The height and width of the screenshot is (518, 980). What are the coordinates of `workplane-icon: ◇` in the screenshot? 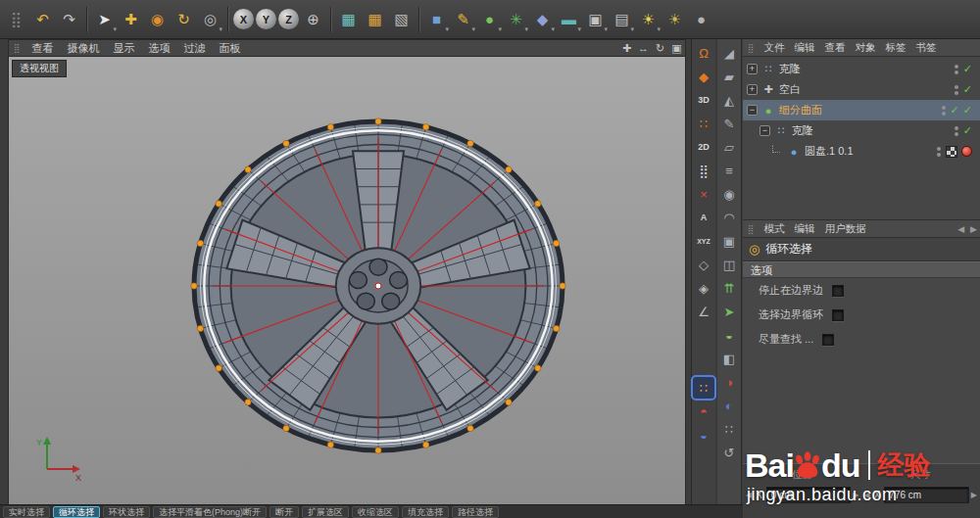 It's located at (704, 264).